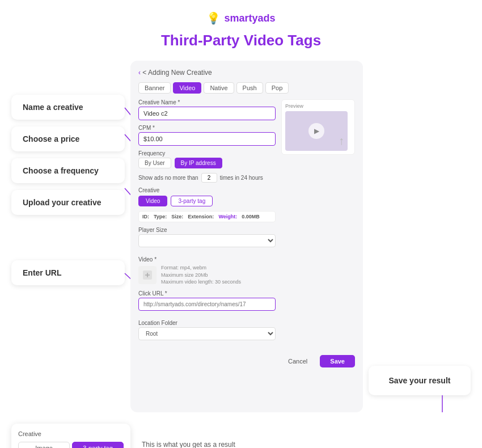 Image resolution: width=482 pixels, height=448 pixels. What do you see at coordinates (146, 217) in the screenshot?
I see `info-id: ID:` at bounding box center [146, 217].